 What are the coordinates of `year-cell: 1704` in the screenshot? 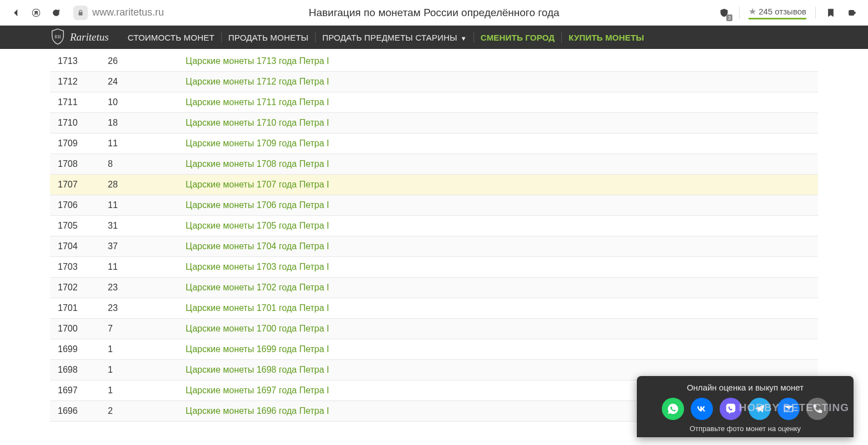 It's located at (79, 246).